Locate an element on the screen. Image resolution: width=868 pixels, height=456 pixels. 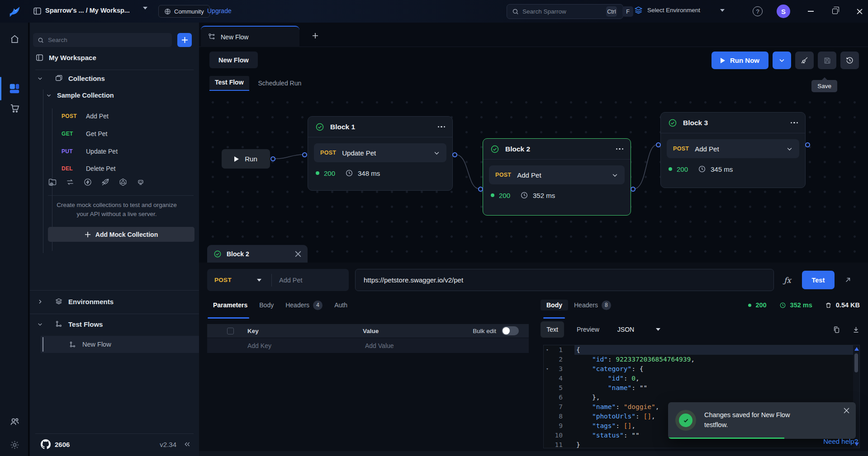
global-search: Ctrl F is located at coordinates (565, 12).